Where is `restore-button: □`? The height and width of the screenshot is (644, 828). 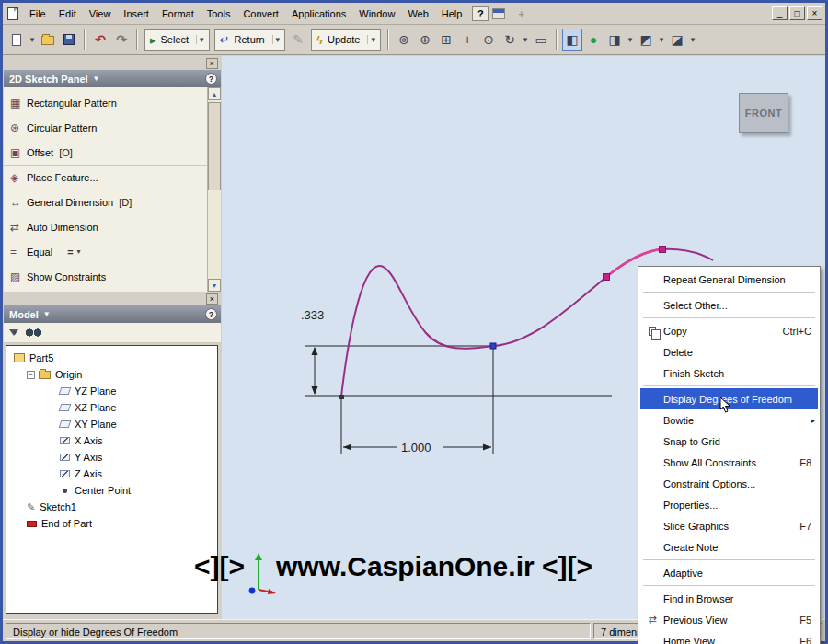 restore-button: □ is located at coordinates (797, 13).